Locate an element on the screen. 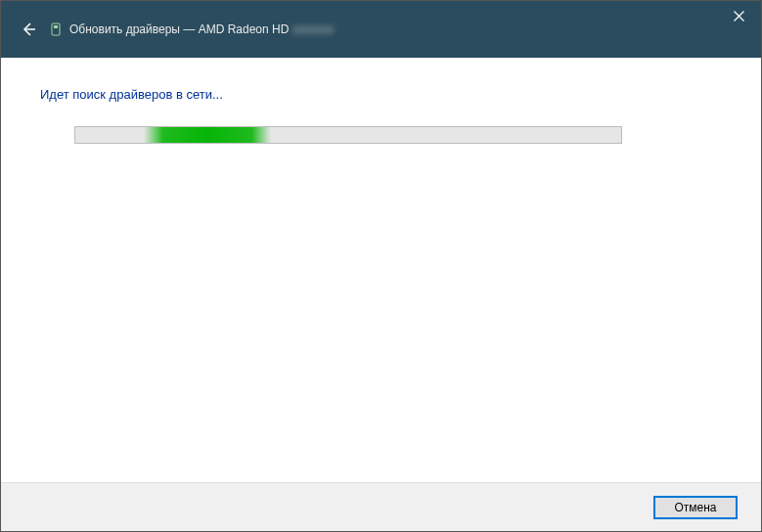  status-text: Идет поиск драйверов в сети... is located at coordinates (381, 94).